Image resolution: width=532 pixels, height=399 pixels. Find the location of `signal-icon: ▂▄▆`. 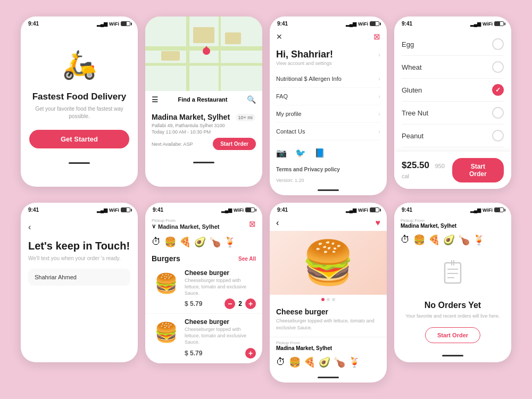

signal-icon: ▂▄▆ is located at coordinates (102, 24).